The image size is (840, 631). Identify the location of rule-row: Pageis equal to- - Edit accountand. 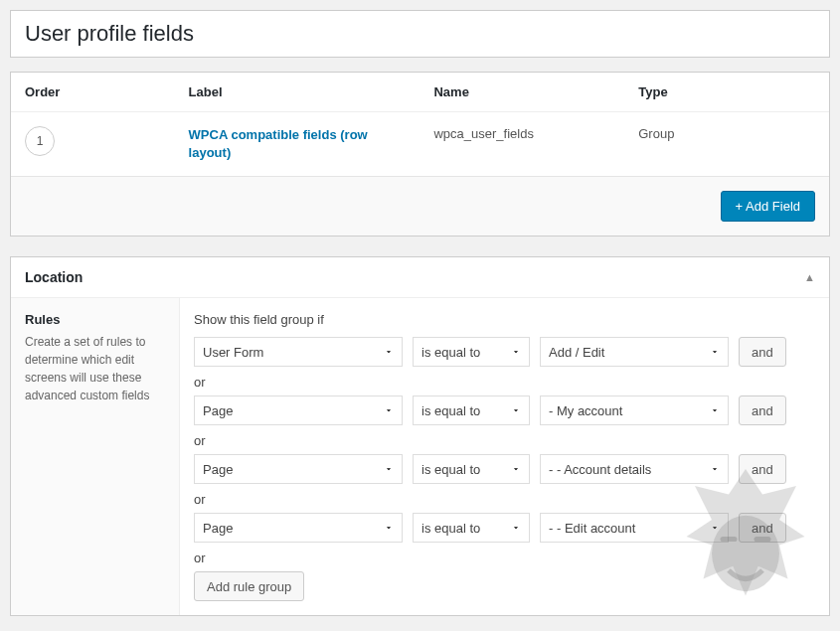
(505, 528).